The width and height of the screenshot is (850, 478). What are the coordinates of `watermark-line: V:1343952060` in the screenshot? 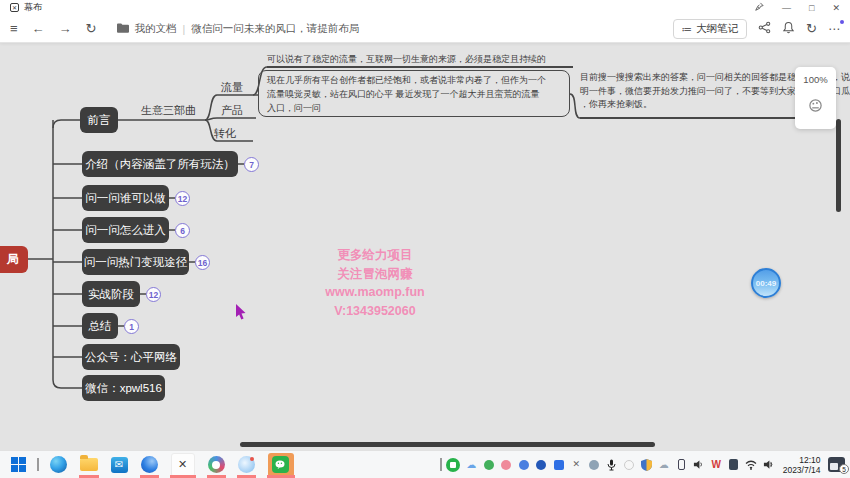 It's located at (375, 312).